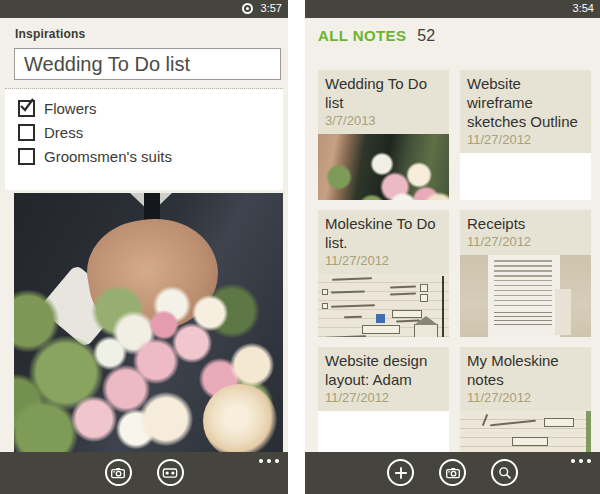  Describe the element at coordinates (384, 135) in the screenshot. I see `note-tile-wedding-to-do: Wedding To Do list 3/7/2013` at that location.